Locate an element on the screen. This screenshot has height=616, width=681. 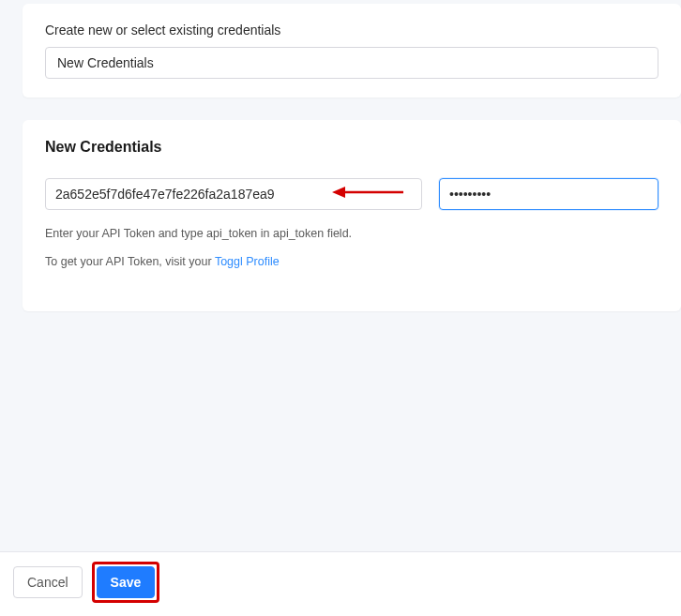
helper-text-2: To get your API Token, visit your Toggl … is located at coordinates (352, 262).